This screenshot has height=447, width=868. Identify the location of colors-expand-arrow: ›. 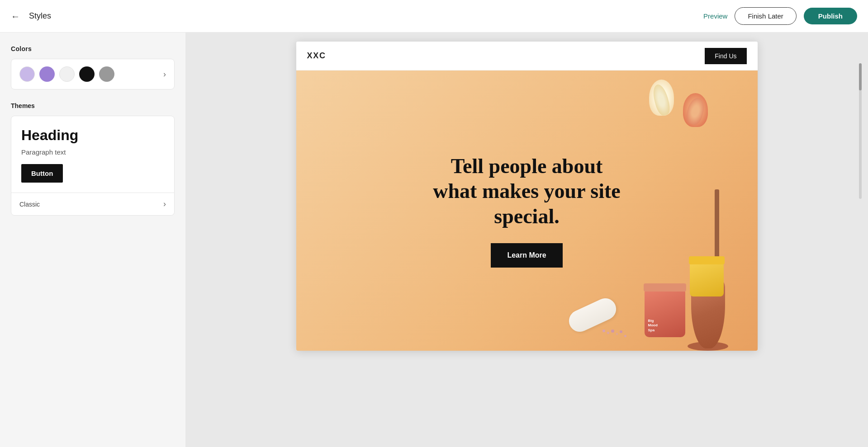
(165, 74).